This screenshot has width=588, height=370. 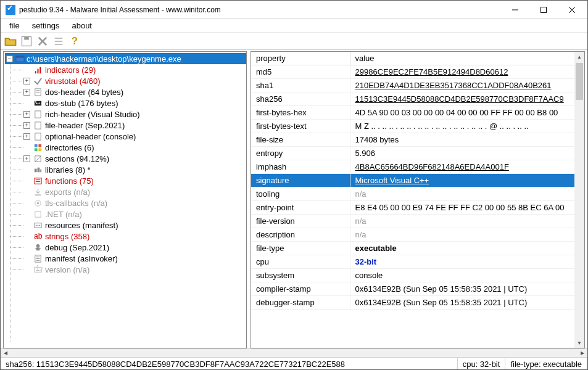 What do you see at coordinates (126, 214) in the screenshot?
I see `tree-item: .NET (n/a)` at bounding box center [126, 214].